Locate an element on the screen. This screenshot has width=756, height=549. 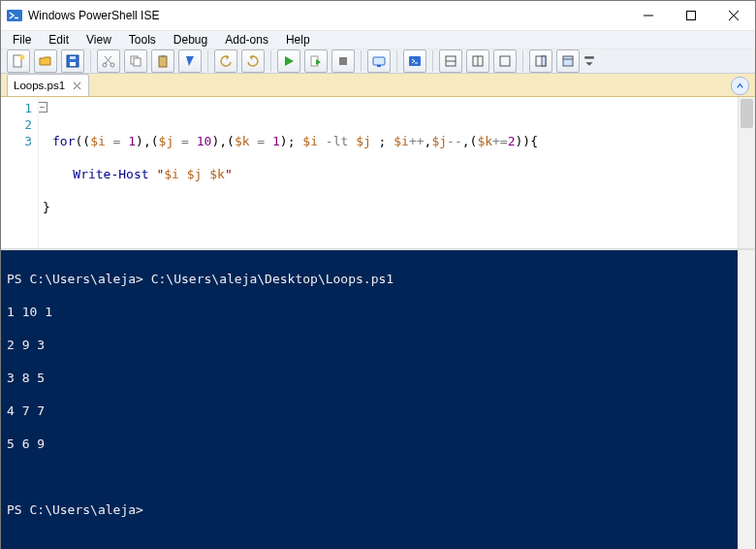
show-command-window-button is located at coordinates (568, 61).